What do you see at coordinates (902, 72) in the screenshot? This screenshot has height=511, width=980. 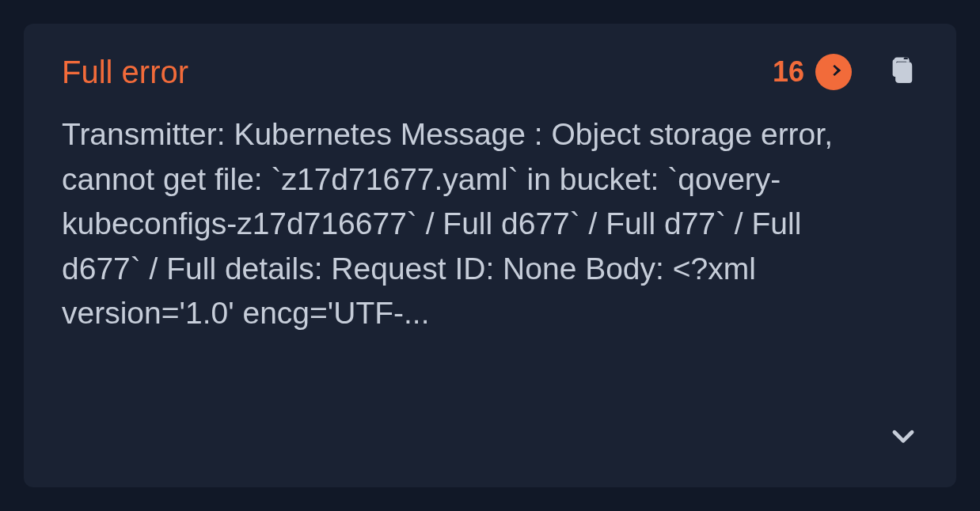 I see `copy-button` at bounding box center [902, 72].